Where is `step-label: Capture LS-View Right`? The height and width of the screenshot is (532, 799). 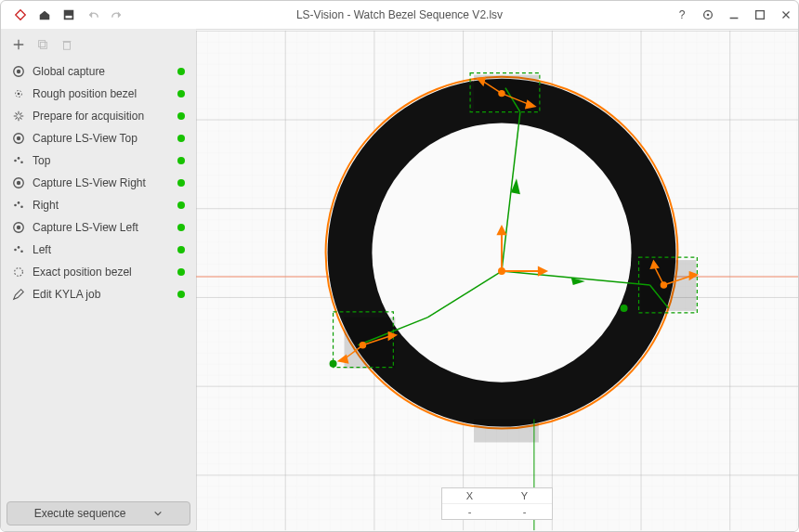
step-label: Capture LS-View Right is located at coordinates (101, 183).